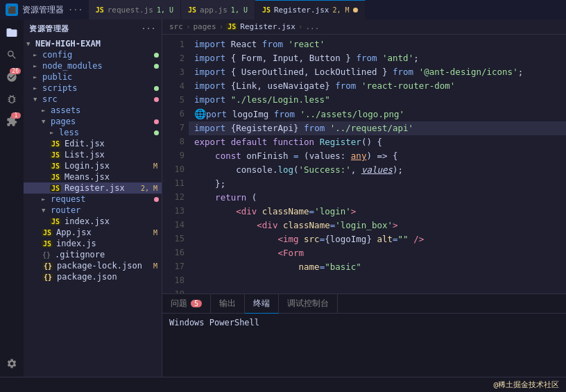  Describe the element at coordinates (48, 278) in the screenshot. I see `json-icon-package: {}` at that location.